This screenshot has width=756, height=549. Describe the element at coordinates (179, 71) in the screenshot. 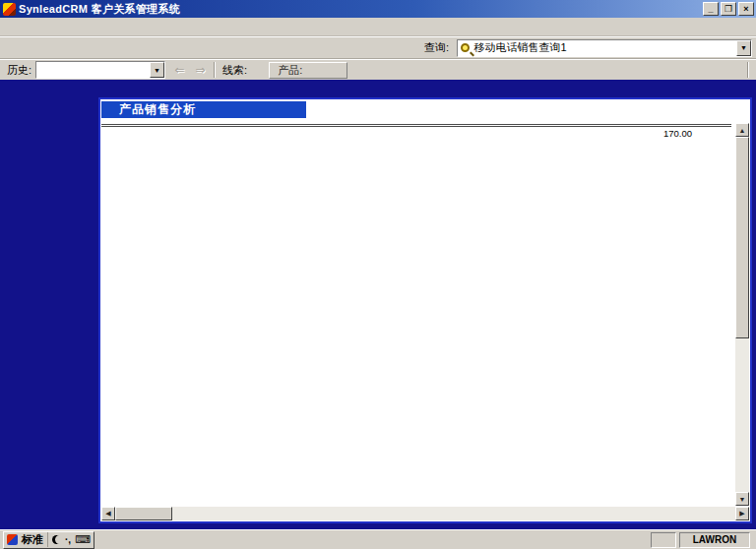

I see `back-icon: ⇐` at that location.